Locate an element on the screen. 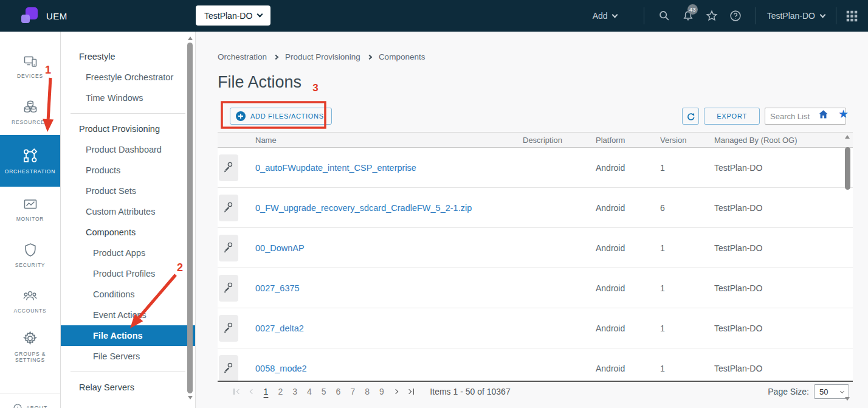 The width and height of the screenshot is (868, 408). column-header-version: Version is located at coordinates (687, 140).